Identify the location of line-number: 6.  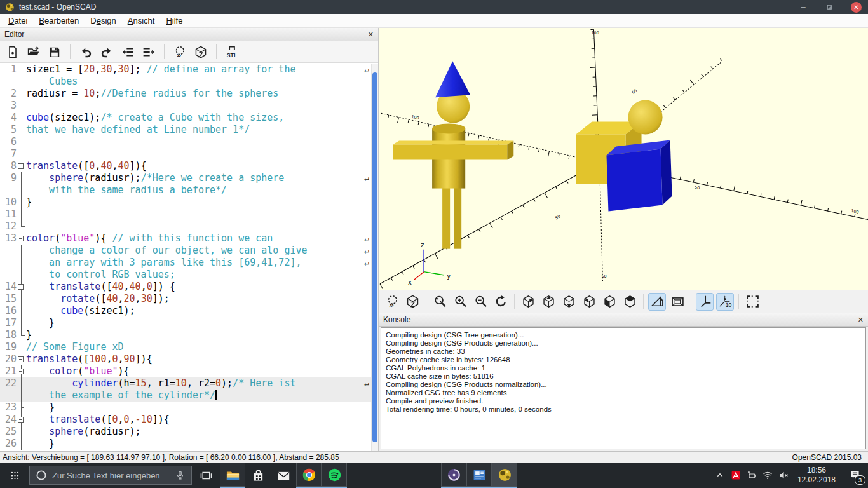
(8, 142).